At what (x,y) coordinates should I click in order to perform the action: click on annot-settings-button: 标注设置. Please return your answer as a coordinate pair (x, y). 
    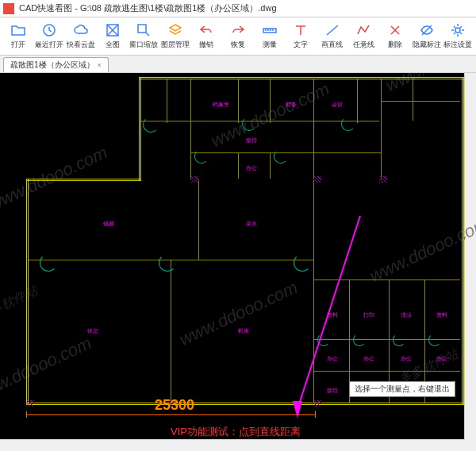
    Looking at the image, I should click on (458, 37).